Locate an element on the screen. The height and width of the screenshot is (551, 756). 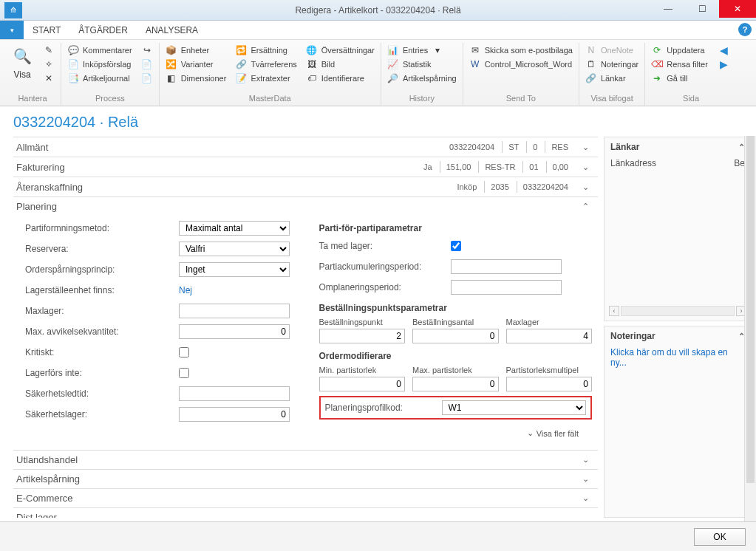
fasttab-allmant: Allmänt 0332204204 ST 0 RES ⌄ is located at coordinates (306, 146).